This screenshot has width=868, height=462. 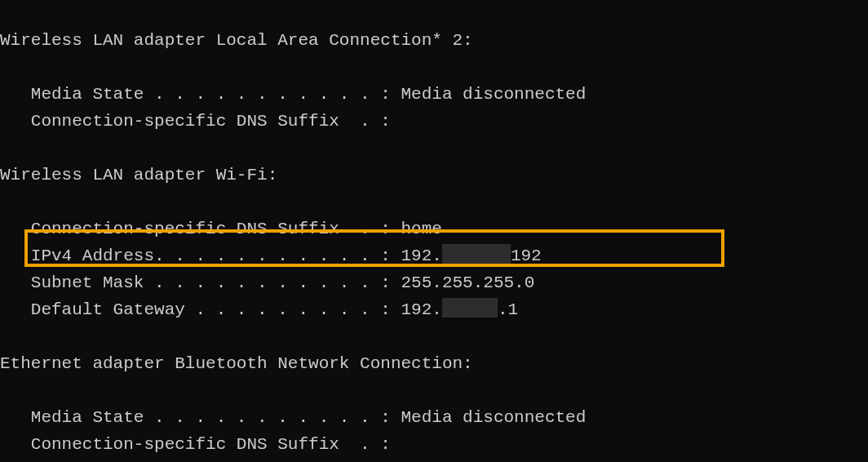 What do you see at coordinates (139, 175) in the screenshot?
I see `adapter-header-2: Wireless LAN adapter Wi-Fi:` at bounding box center [139, 175].